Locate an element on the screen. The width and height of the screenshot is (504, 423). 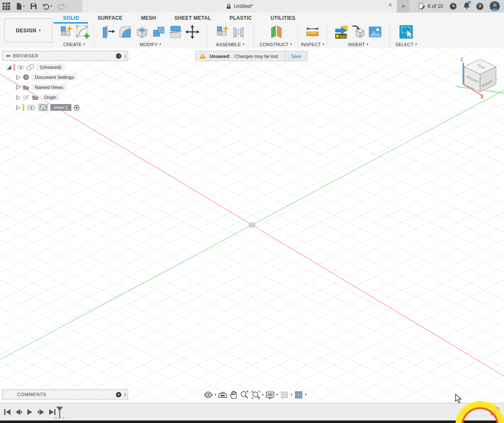
save-link: Save is located at coordinates (296, 56).